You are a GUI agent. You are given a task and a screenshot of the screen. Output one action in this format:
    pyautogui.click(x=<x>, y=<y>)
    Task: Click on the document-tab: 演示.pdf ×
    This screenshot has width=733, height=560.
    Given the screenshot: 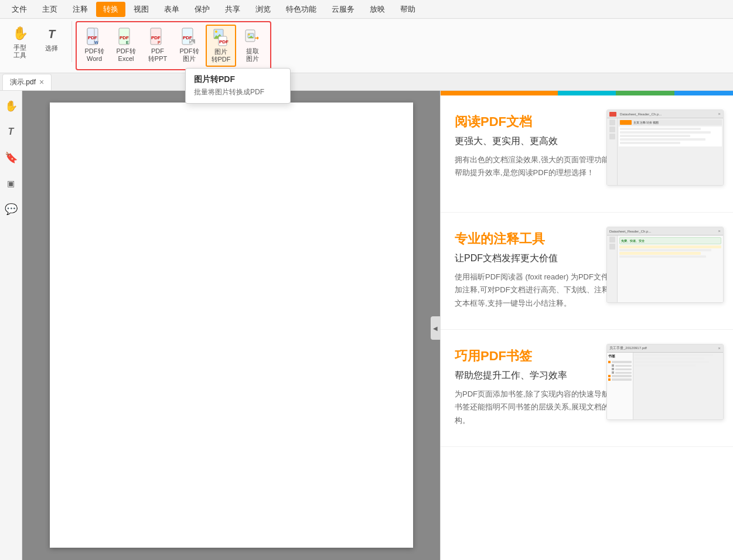 What is the action you would take?
    pyautogui.click(x=27, y=82)
    